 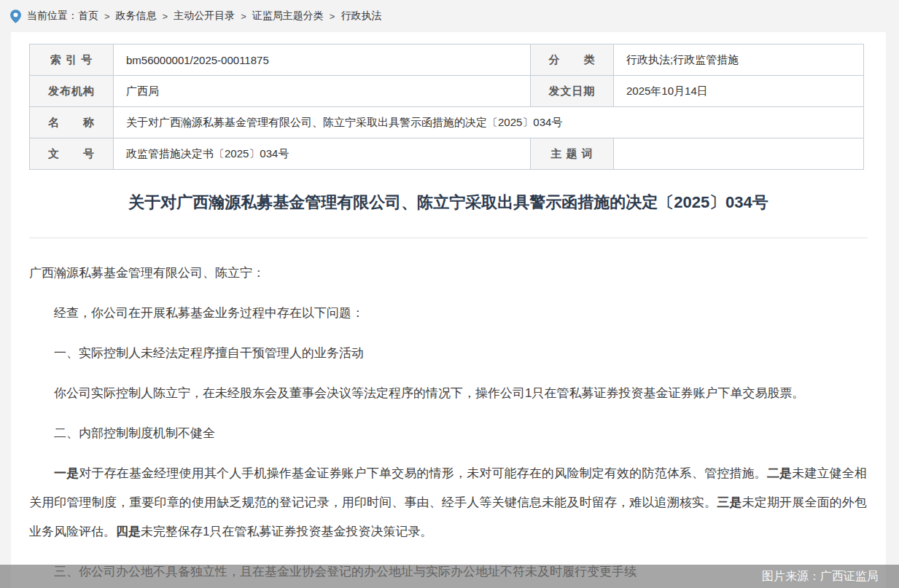 What do you see at coordinates (448, 393) in the screenshot?
I see `paragraph-issue-1-detail: 你公司实际控制人陈立宁，在未经股东会及董事会决议等法定程序的情况下，操作公司1只…` at bounding box center [448, 393].